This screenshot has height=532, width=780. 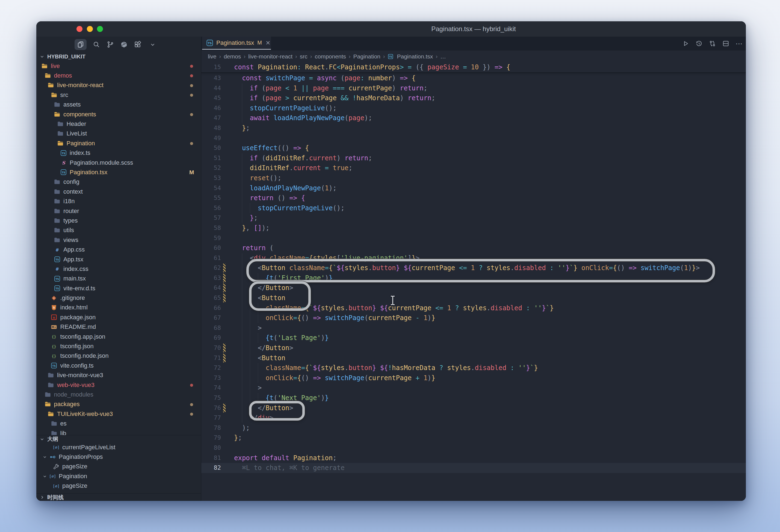 I want to click on tree-item: lib, so click(x=119, y=432).